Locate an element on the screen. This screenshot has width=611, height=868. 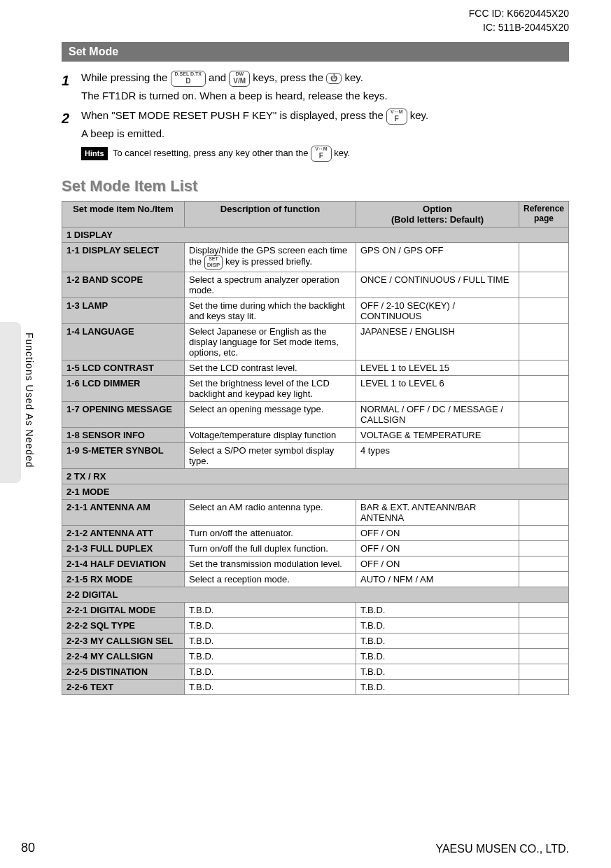
item-name-cell: 2-2-6 TEXT is located at coordinates (123, 687).